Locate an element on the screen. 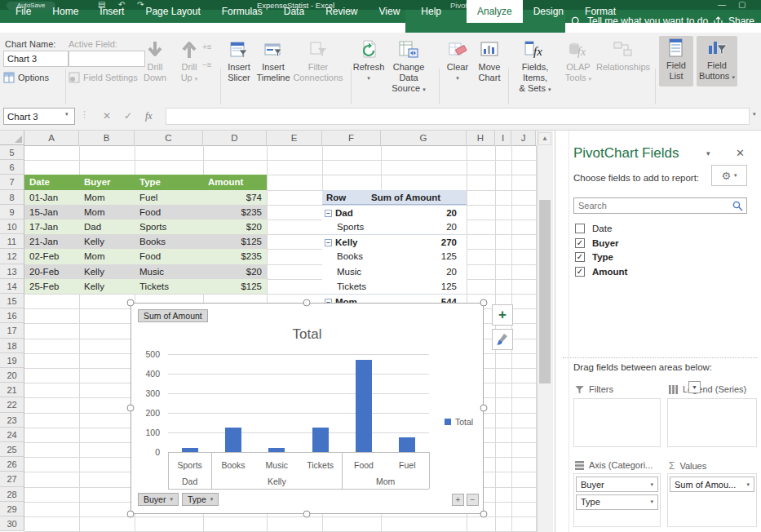 This screenshot has width=761, height=532. tell-me-search: Tell me what you want to do is located at coordinates (639, 21).